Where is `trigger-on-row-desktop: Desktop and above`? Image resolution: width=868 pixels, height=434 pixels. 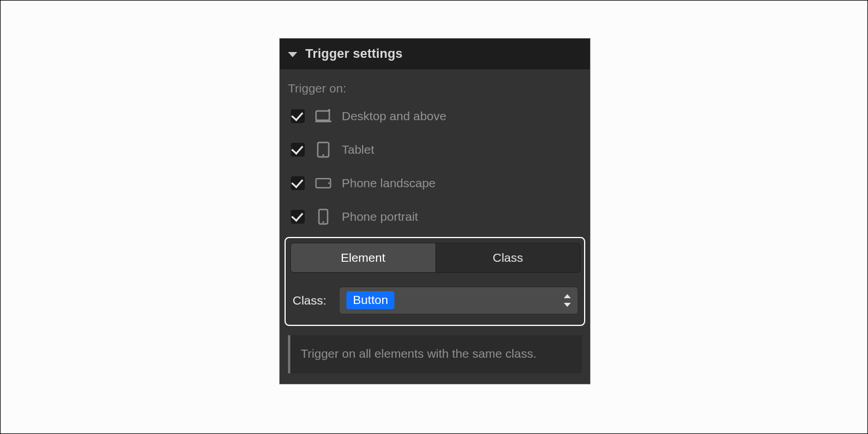
trigger-on-row-desktop: Desktop and above is located at coordinates (435, 116).